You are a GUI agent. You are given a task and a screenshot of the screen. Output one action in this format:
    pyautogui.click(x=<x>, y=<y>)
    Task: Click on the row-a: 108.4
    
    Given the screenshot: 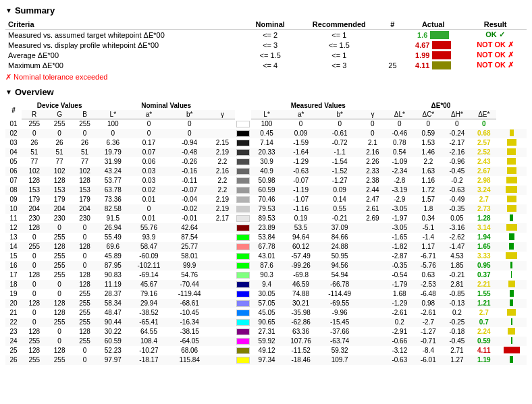 What is the action you would take?
    pyautogui.click(x=149, y=341)
    